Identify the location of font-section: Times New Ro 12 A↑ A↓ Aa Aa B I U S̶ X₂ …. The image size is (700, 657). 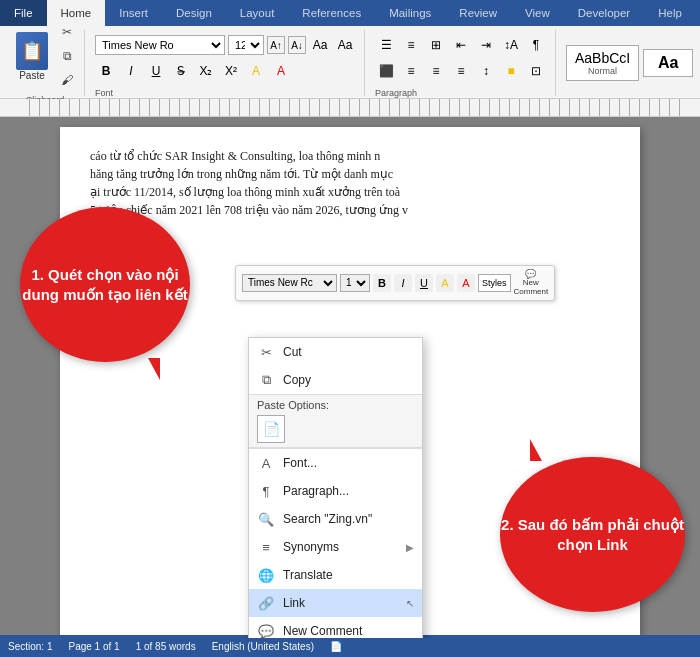
(226, 63).